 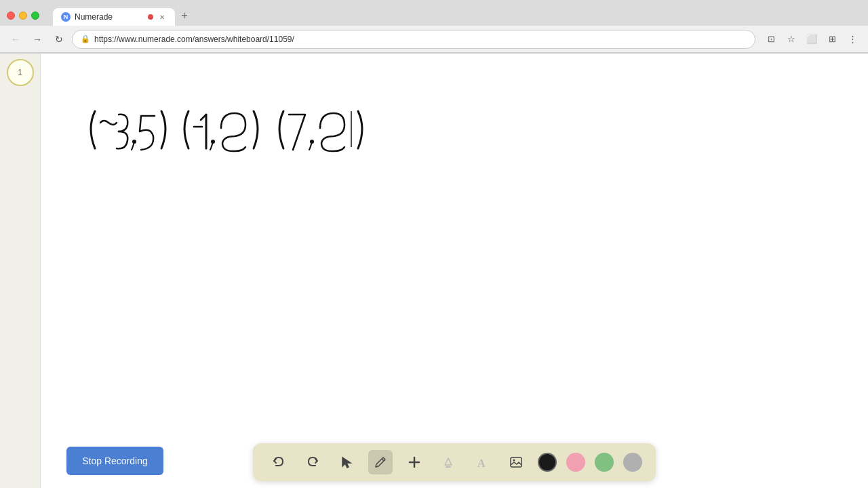 What do you see at coordinates (278, 135) in the screenshot?
I see `math-content-svg` at bounding box center [278, 135].